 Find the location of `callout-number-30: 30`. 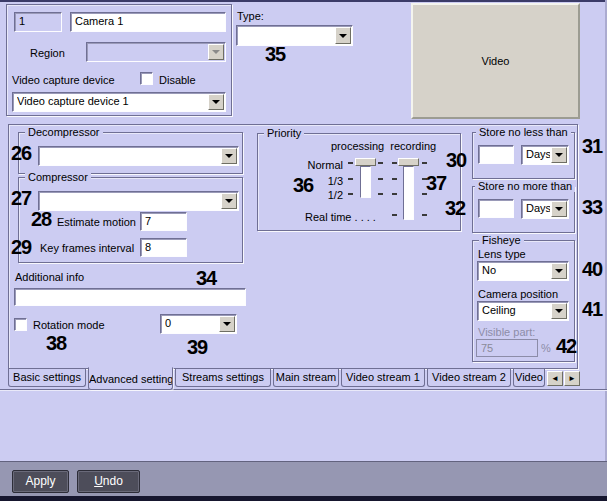

callout-number-30: 30 is located at coordinates (456, 160).